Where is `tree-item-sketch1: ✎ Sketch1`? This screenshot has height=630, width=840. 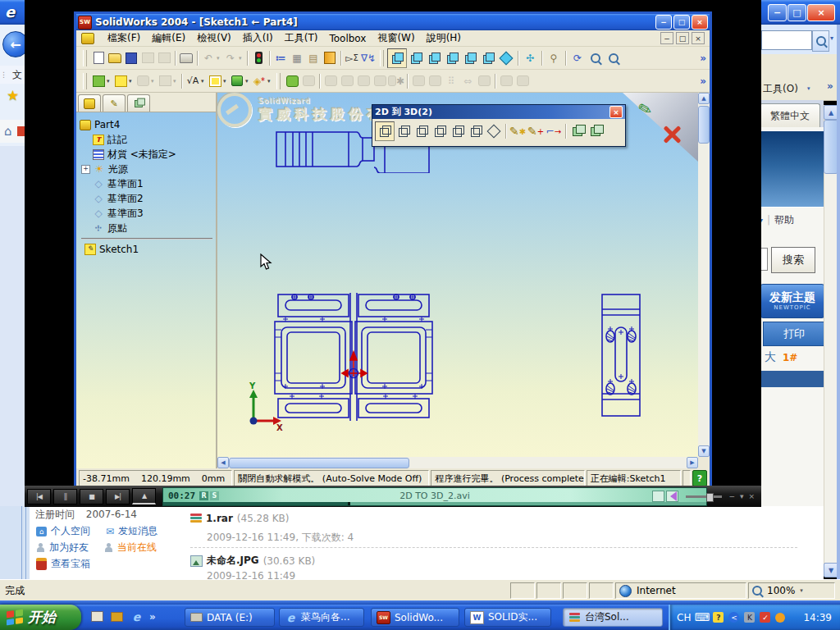 tree-item-sketch1: ✎ Sketch1 is located at coordinates (147, 249).